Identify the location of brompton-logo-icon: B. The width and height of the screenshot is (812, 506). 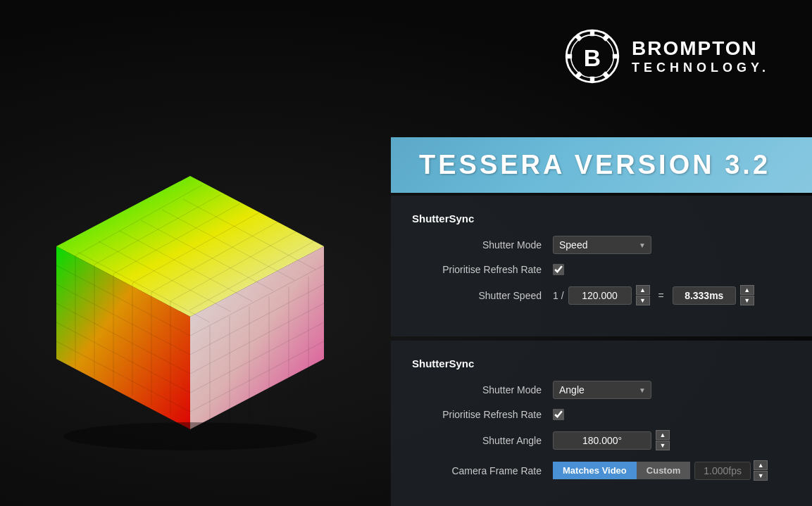
(592, 56).